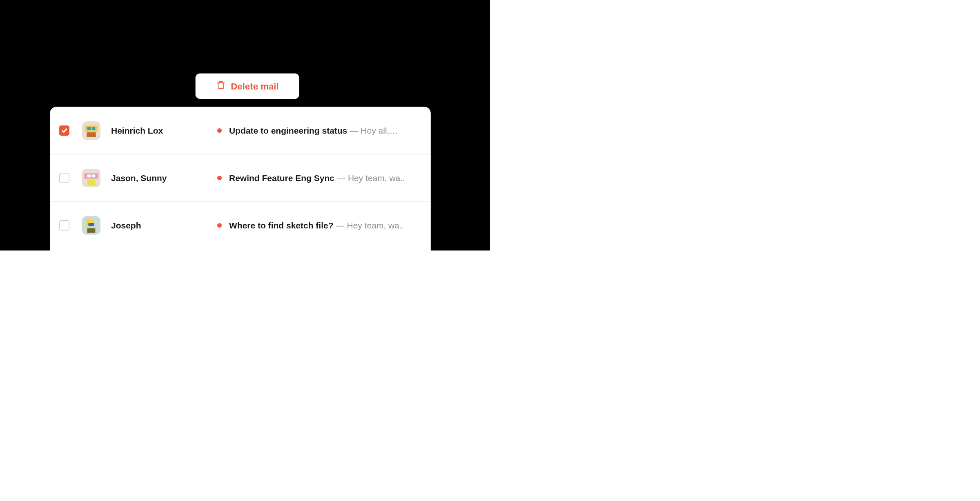 This screenshot has height=501, width=980. I want to click on sender-name: Jason, Sunny, so click(164, 178).